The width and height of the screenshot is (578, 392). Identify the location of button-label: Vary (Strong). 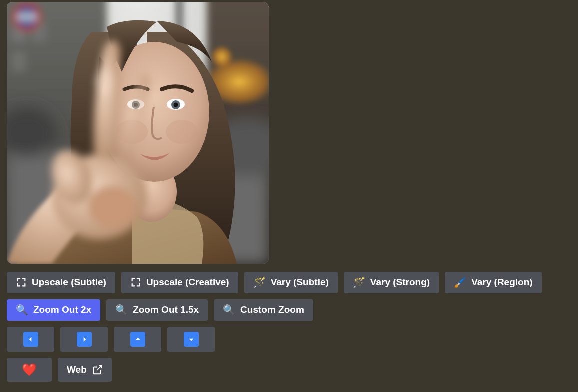
(400, 283).